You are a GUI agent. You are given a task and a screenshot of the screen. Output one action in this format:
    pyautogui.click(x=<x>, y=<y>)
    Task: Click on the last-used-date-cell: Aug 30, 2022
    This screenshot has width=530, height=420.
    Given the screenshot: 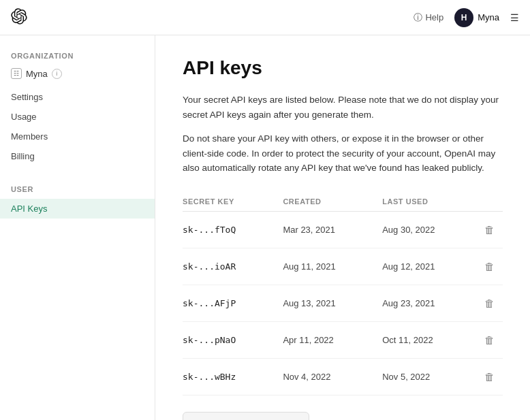 What is the action you would take?
    pyautogui.click(x=432, y=229)
    